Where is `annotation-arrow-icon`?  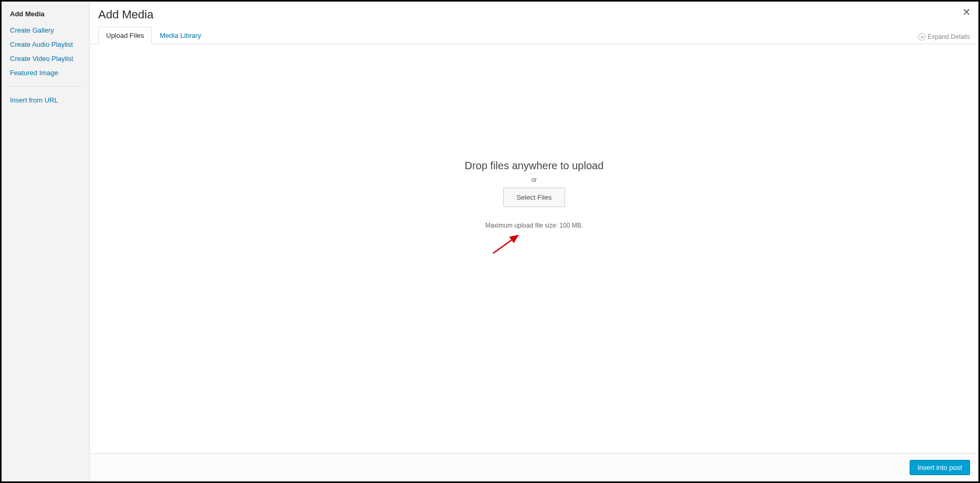 annotation-arrow-icon is located at coordinates (507, 244).